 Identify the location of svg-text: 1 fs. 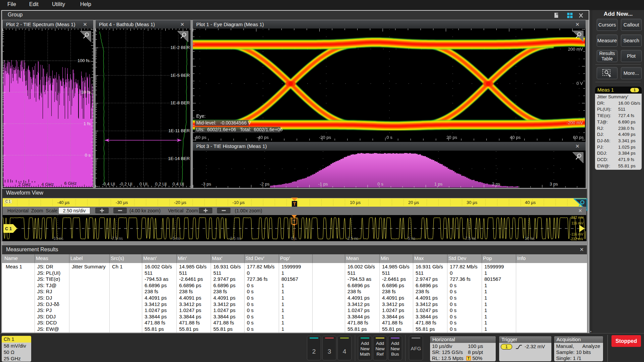
(87, 123).